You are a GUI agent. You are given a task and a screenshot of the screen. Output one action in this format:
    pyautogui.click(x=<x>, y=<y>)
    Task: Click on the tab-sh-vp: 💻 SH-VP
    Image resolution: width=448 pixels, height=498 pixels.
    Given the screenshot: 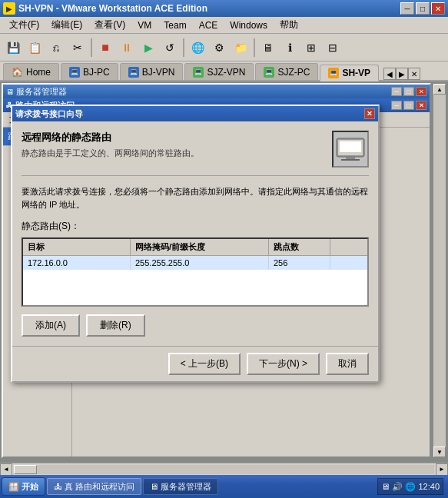 What is the action you would take?
    pyautogui.click(x=349, y=73)
    